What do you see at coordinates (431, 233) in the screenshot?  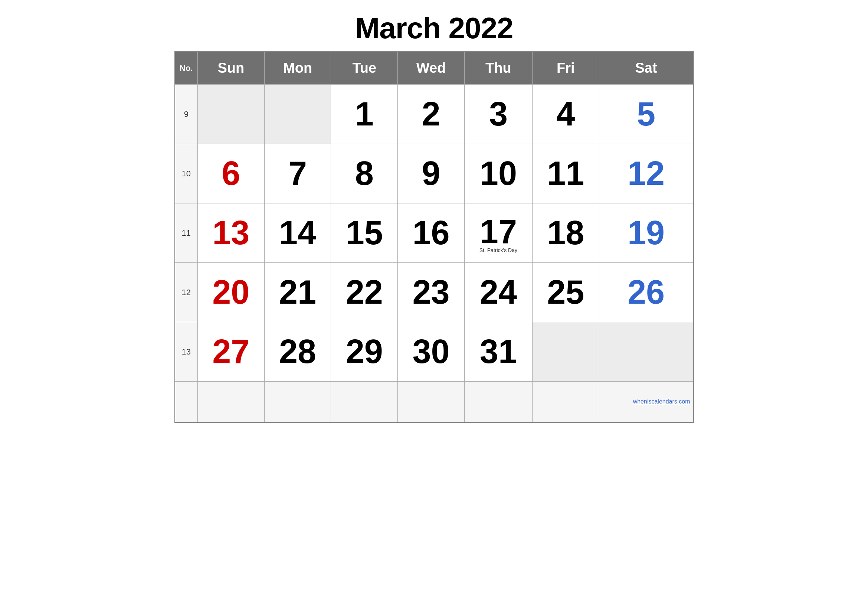 I see `day-cell: 16` at bounding box center [431, 233].